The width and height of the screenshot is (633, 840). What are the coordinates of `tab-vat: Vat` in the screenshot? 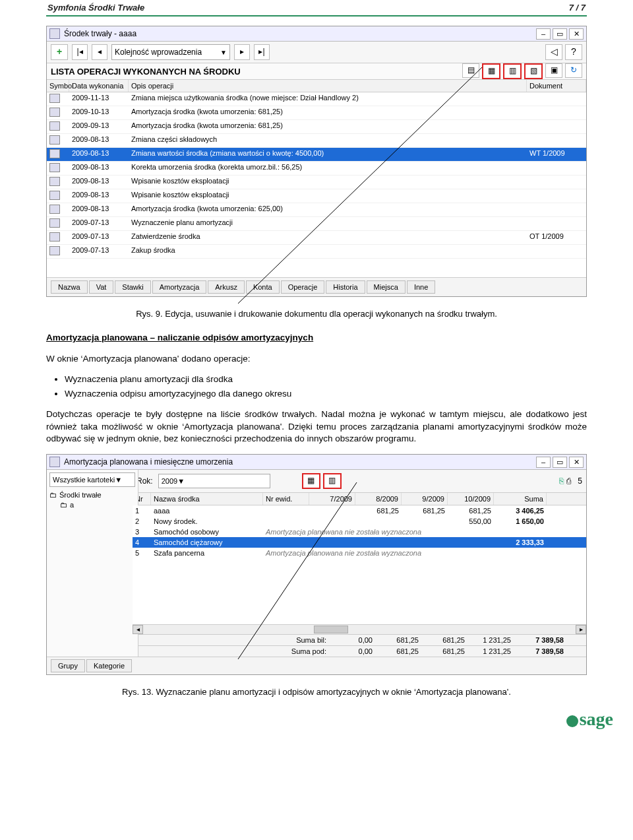 It's located at (102, 287).